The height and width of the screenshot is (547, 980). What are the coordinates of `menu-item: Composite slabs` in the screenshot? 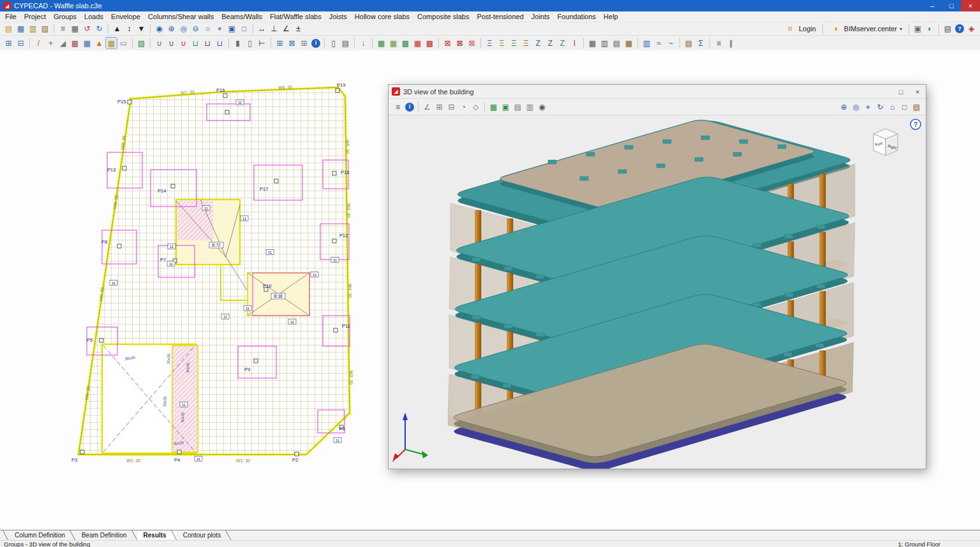 It's located at (443, 17).